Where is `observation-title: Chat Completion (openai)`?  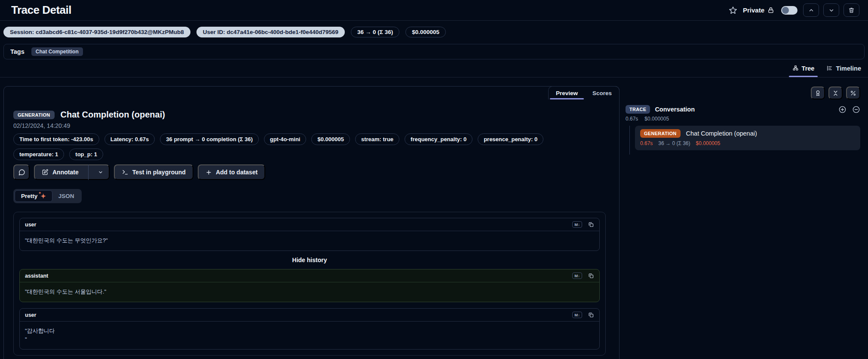
observation-title: Chat Completion (openai) is located at coordinates (113, 115).